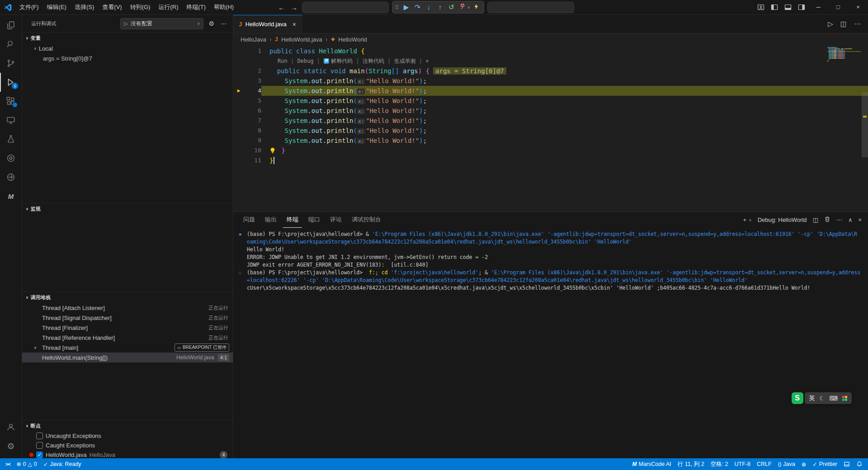  What do you see at coordinates (858, 7) in the screenshot?
I see `close-window-button: ×` at bounding box center [858, 7].